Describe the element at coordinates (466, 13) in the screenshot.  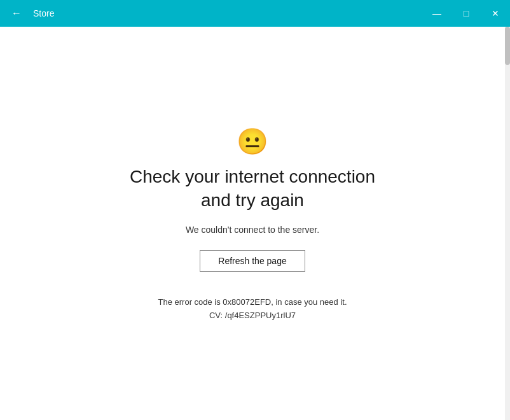
I see `maximize-icon: □` at that location.